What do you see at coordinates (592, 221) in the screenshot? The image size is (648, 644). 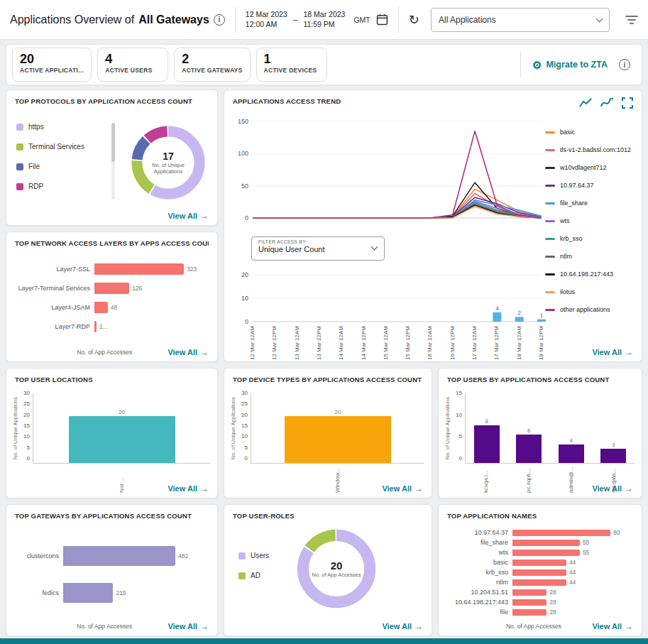 I see `legend-item: wts` at bounding box center [592, 221].